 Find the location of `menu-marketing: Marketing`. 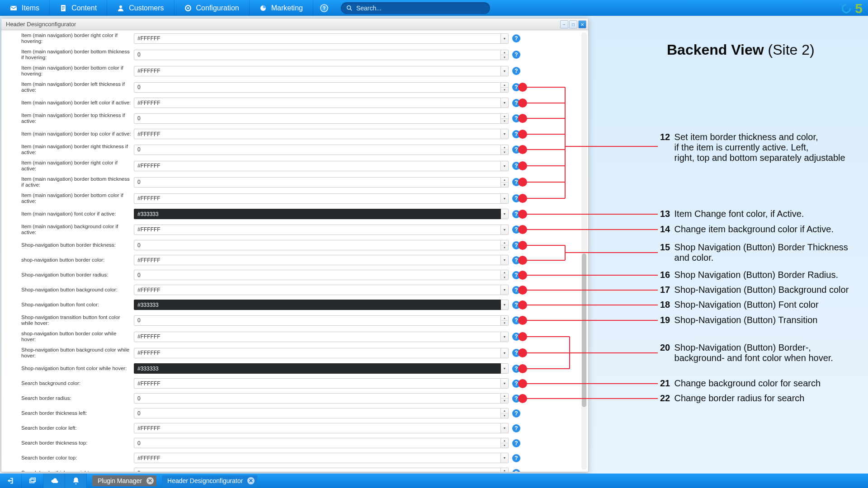

menu-marketing: Marketing is located at coordinates (281, 8).